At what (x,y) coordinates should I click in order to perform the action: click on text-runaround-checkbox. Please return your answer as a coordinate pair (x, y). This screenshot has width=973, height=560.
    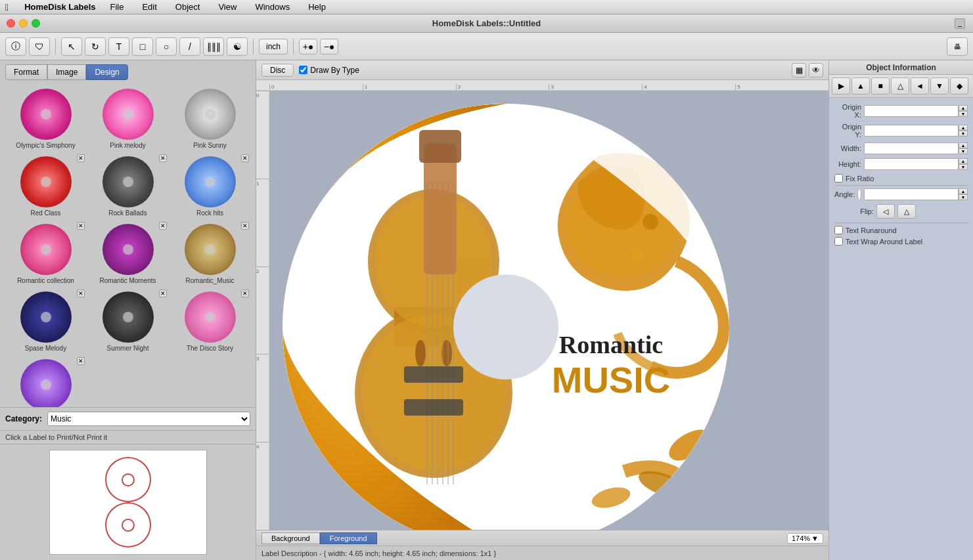
    Looking at the image, I should click on (838, 230).